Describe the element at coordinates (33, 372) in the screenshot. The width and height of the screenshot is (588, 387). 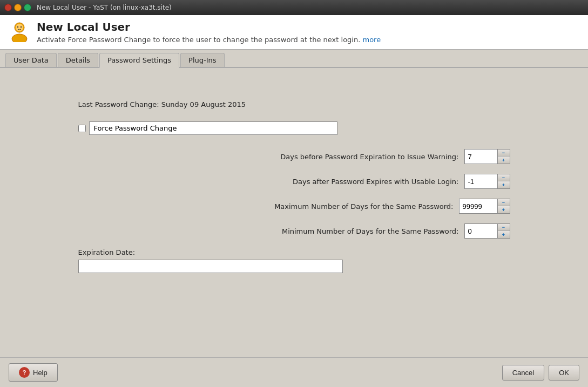
I see `help-button: ? Help` at that location.